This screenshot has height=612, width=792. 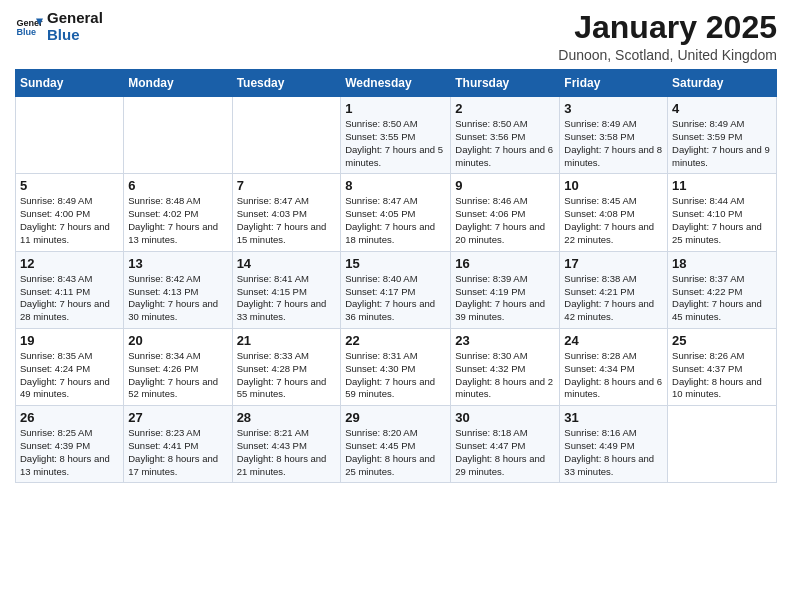 I want to click on day-number-8: 8, so click(x=396, y=186).